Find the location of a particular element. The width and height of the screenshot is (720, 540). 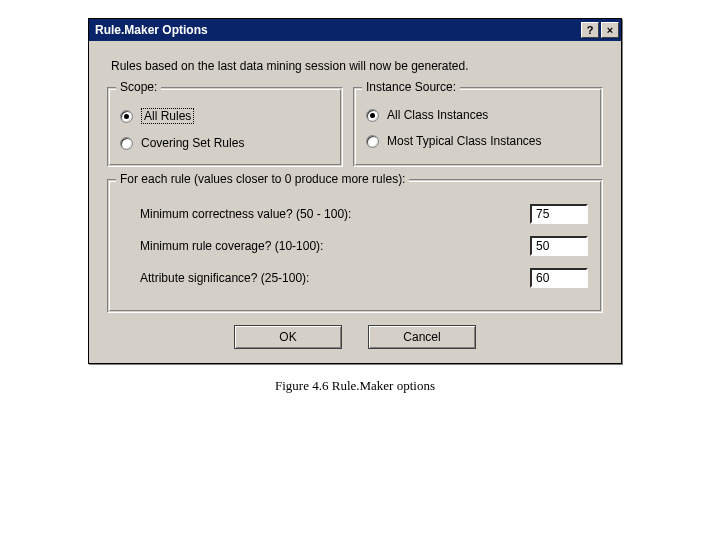

param-row-attrsig: Attribute significance? (25-100): is located at coordinates (364, 278).